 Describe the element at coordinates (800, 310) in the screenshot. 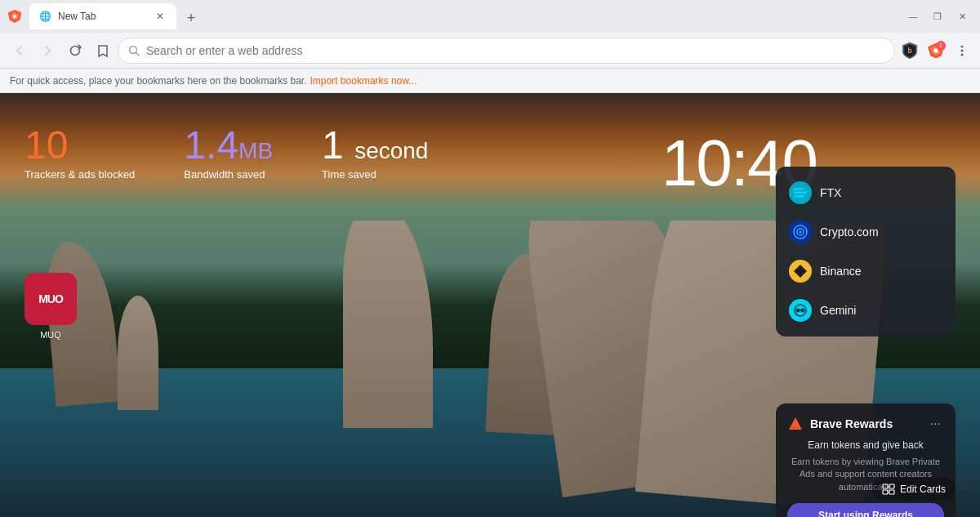

I see `gemini-logo-icon` at that location.